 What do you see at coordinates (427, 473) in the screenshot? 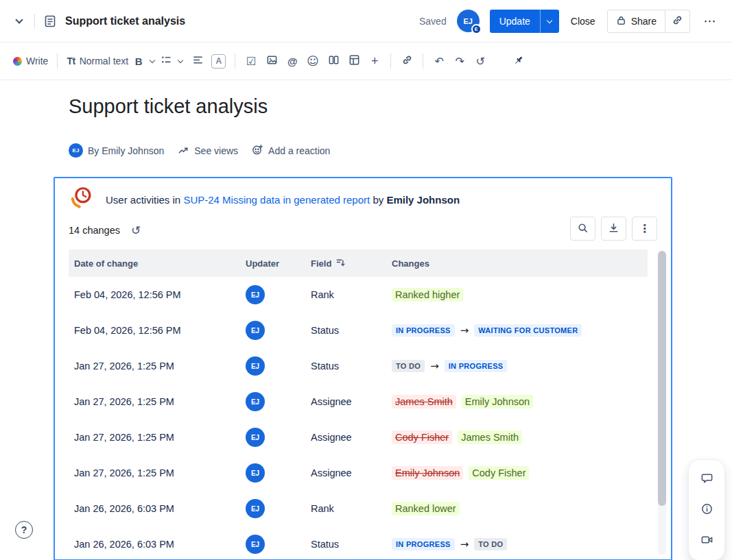
I see `removed-value: Emily Johnson` at bounding box center [427, 473].